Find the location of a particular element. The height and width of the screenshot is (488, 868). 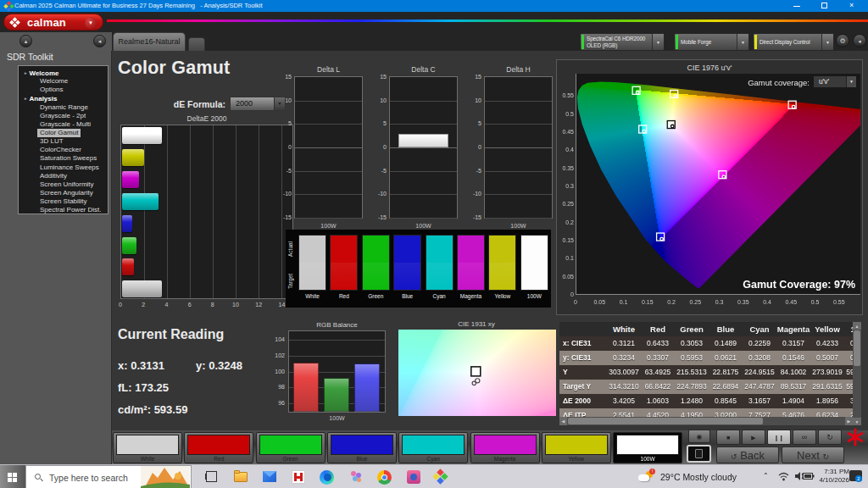

tray-chevron-icon: ⌃ is located at coordinates (766, 476).